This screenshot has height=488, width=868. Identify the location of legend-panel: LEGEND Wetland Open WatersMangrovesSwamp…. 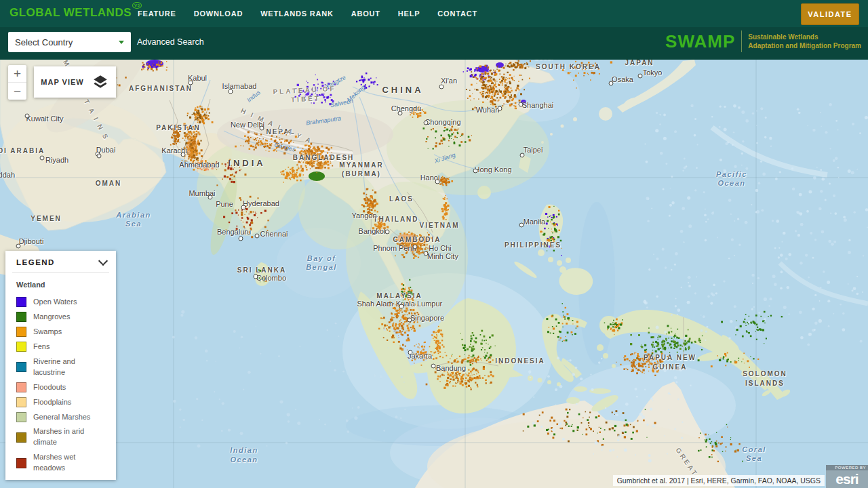
(61, 365).